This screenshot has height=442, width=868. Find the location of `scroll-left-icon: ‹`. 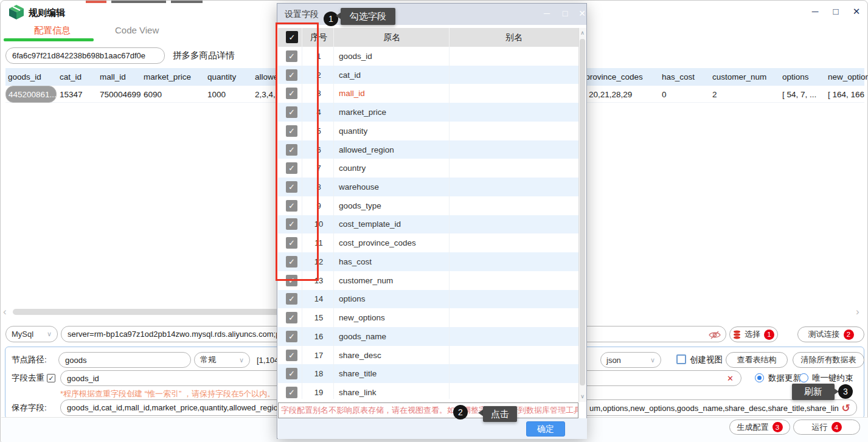

scroll-left-icon: ‹ is located at coordinates (5, 311).